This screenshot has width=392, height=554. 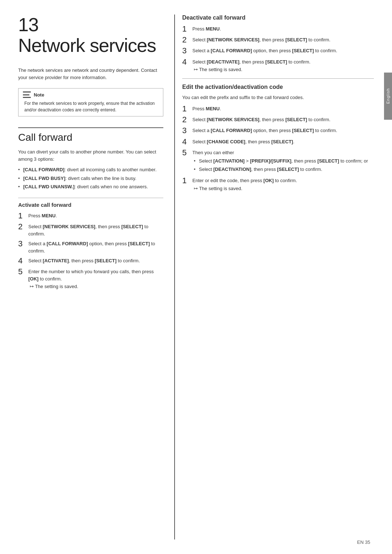 What do you see at coordinates (96, 279) in the screenshot?
I see `step-content: Enter the number to which you forward yo…` at bounding box center [96, 279].